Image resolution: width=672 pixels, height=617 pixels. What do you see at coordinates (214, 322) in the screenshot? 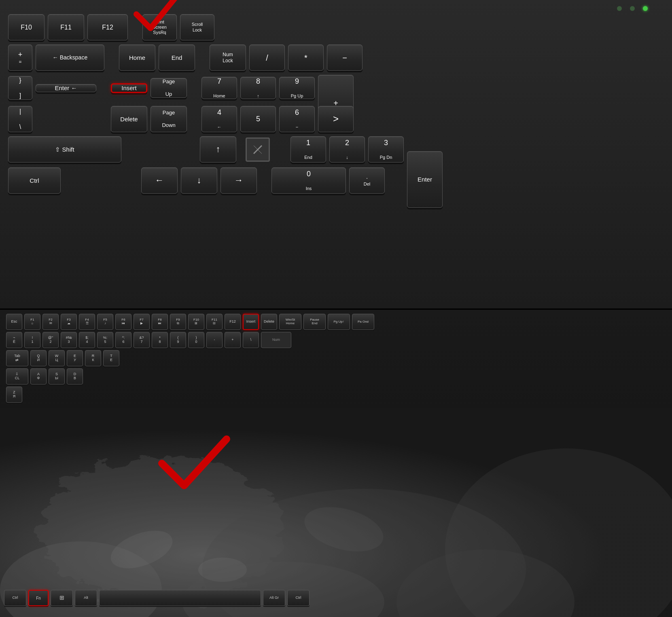
I see `bottom-key-f11: F11⊟` at bounding box center [214, 322].